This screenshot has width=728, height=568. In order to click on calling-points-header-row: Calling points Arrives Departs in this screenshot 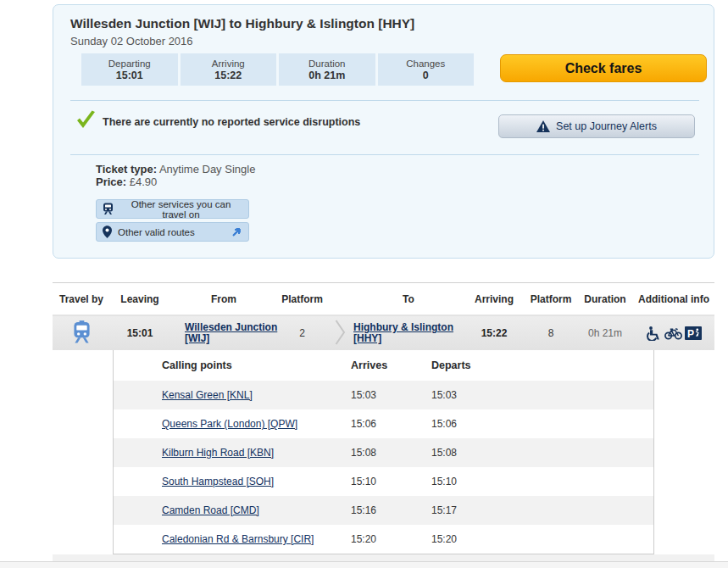, I will do `click(383, 365)`.